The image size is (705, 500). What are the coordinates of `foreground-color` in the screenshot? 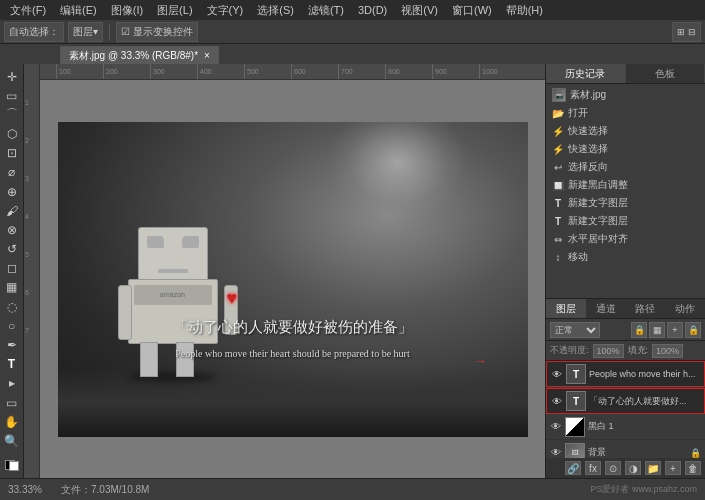 It's located at (12, 466).